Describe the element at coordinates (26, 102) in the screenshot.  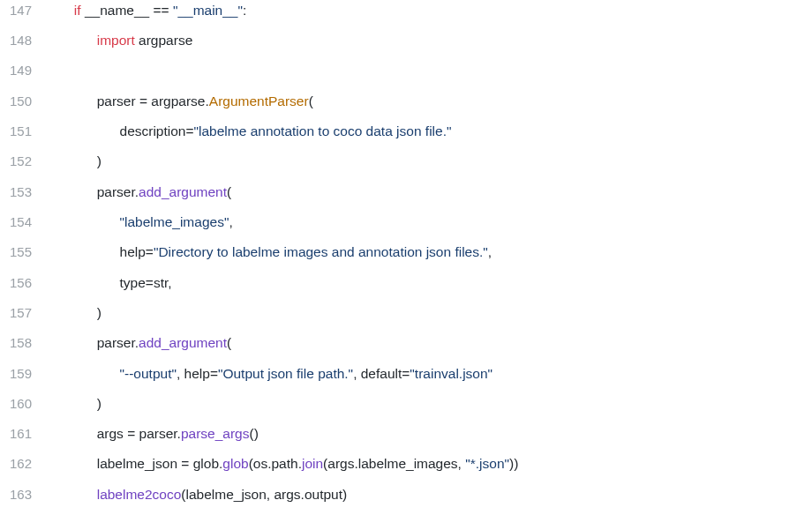
I see `line-number: 150` at that location.